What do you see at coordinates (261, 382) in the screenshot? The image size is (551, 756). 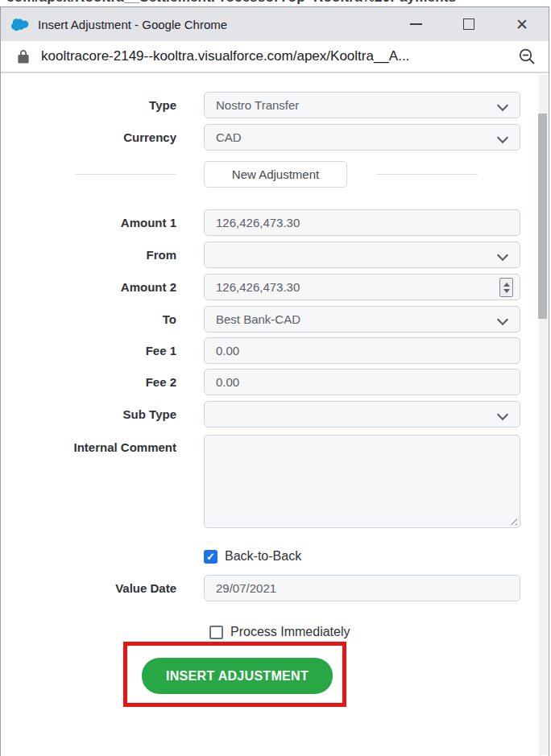 I see `form-row-fee2: Fee 2` at bounding box center [261, 382].